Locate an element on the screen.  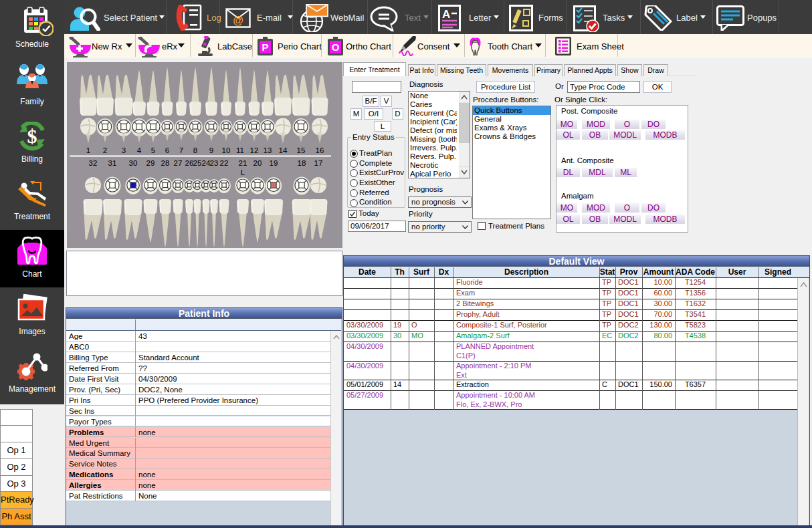
svg-text: 8 is located at coordinates (195, 150).